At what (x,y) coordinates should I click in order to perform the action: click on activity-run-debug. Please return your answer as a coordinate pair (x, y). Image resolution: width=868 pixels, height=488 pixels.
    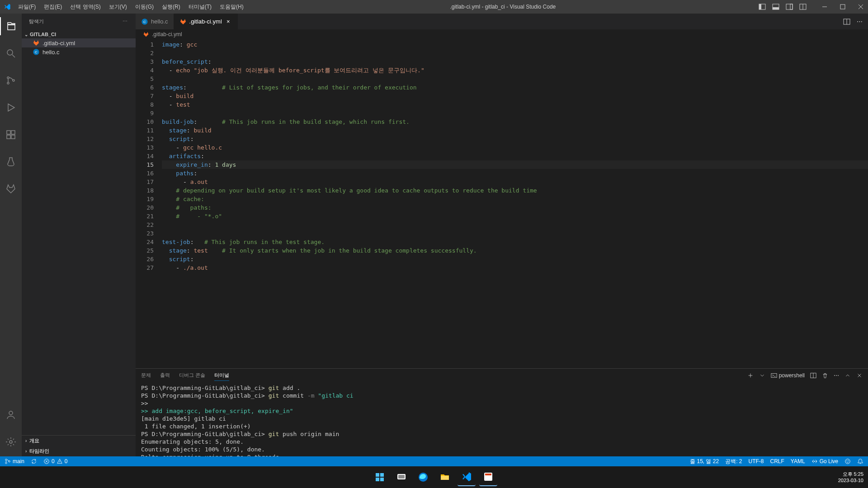
    Looking at the image, I should click on (11, 108).